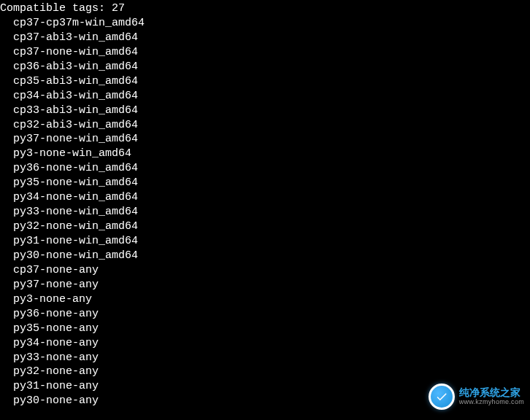  What do you see at coordinates (265, 358) in the screenshot?
I see `tag-line: py33-none-any` at bounding box center [265, 358].